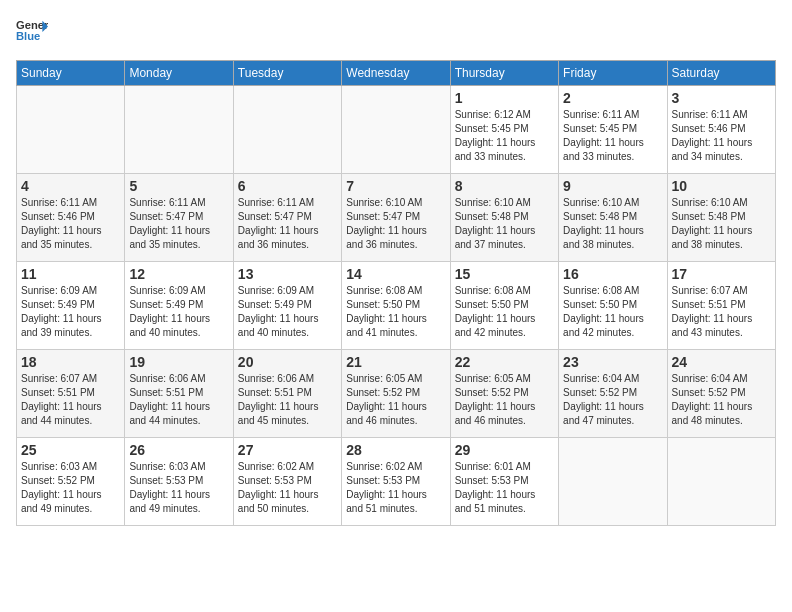 Image resolution: width=792 pixels, height=612 pixels. Describe the element at coordinates (71, 482) in the screenshot. I see `calendar-cell: 25Sunrise: 6:03 AM Sunset: 5:52 PM Dayli…` at that location.